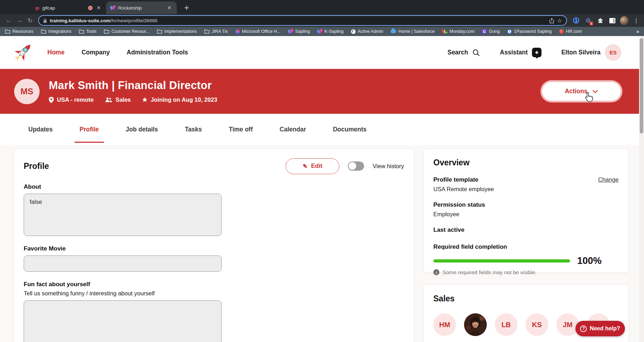 This screenshot has width=644, height=342. Describe the element at coordinates (613, 52) in the screenshot. I see `user-avatar: ES` at that location.